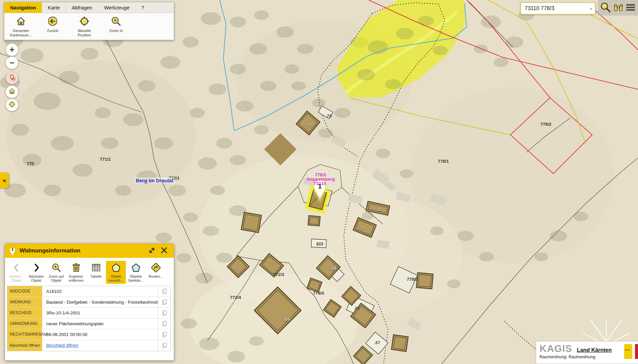  I want to click on kaernten-flag-icon: KAG, so click(628, 352).